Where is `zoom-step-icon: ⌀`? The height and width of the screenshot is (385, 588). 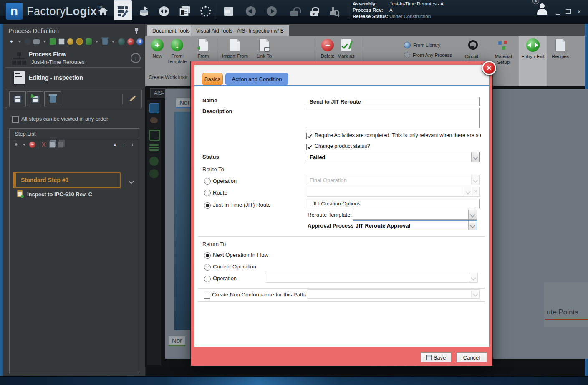
zoom-step-icon: ⌀ is located at coordinates (115, 144).